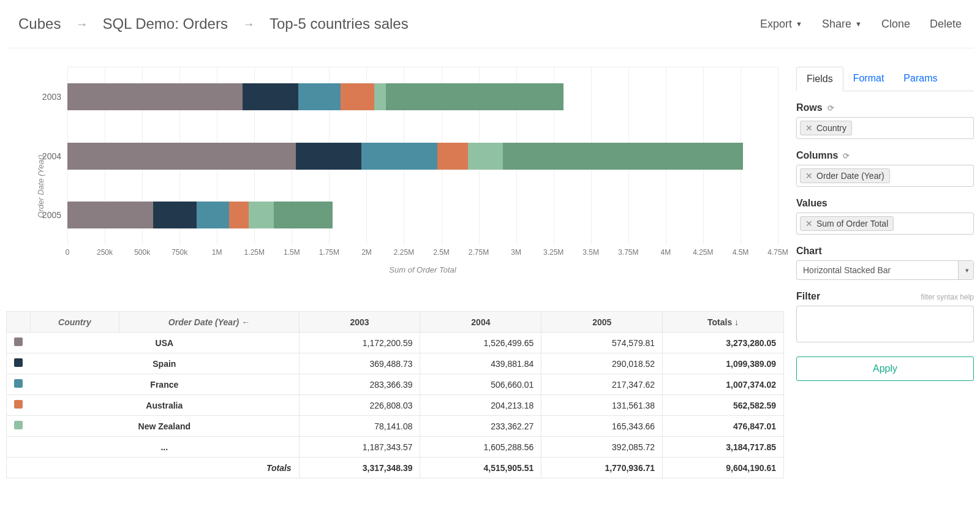  Describe the element at coordinates (723, 447) in the screenshot. I see `cell-total: 3,184,717.85` at that location.